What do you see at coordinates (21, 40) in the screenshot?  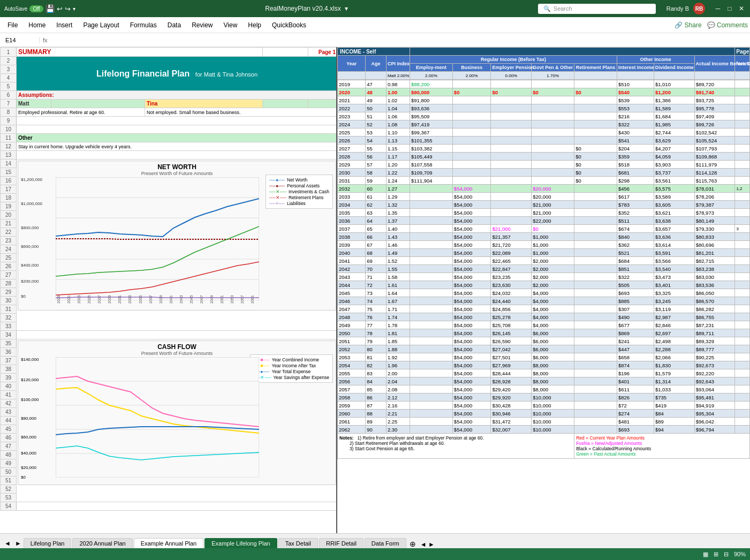 I see `cell-reference: E14` at bounding box center [21, 40].